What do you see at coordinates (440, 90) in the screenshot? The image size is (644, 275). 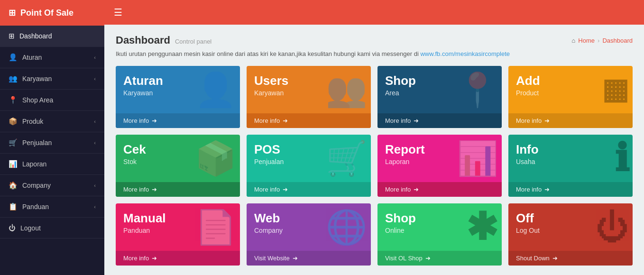 I see `card-body-shop: Shop Area 📍` at bounding box center [440, 90].